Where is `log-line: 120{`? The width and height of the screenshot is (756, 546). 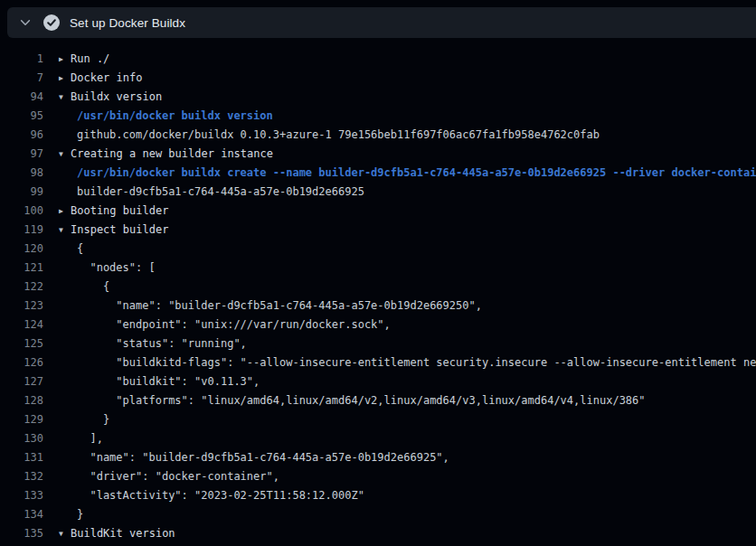 log-line: 120{ is located at coordinates (378, 249).